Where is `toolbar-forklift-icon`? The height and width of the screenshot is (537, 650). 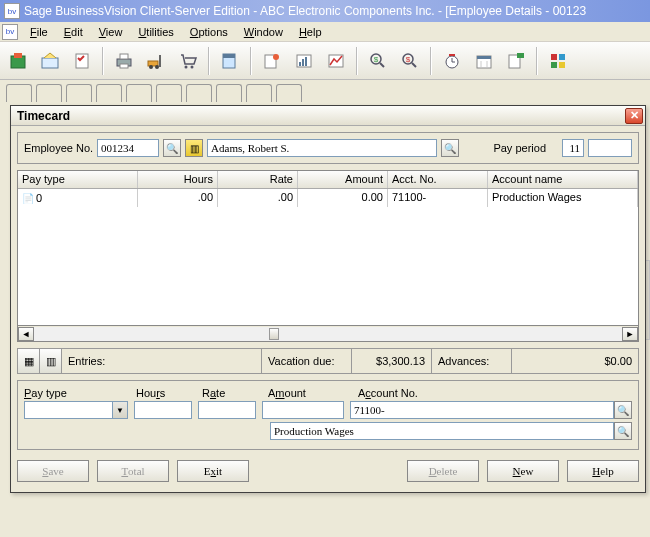
toolbar-forklift-icon is located at coordinates (156, 61).